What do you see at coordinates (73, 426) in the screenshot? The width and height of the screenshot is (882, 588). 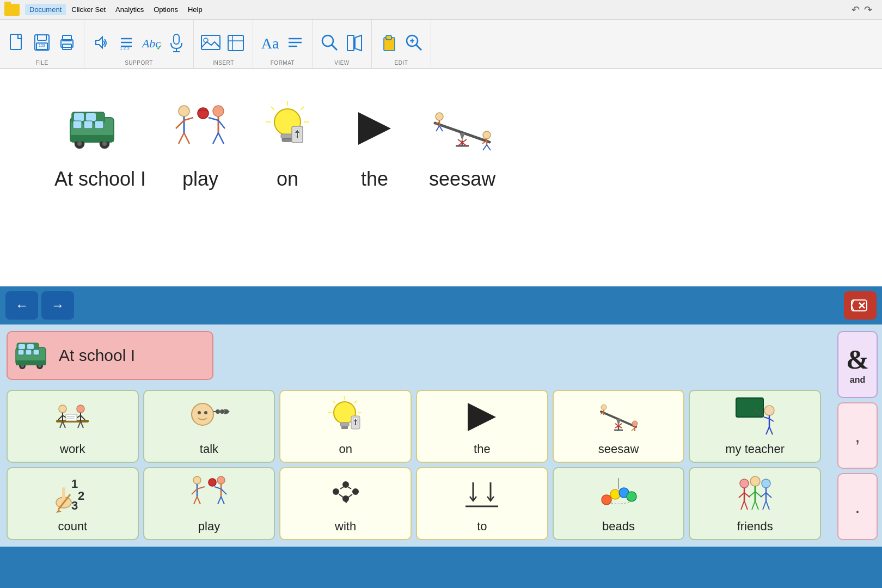 I see `grid-cell-work: work` at bounding box center [73, 426].